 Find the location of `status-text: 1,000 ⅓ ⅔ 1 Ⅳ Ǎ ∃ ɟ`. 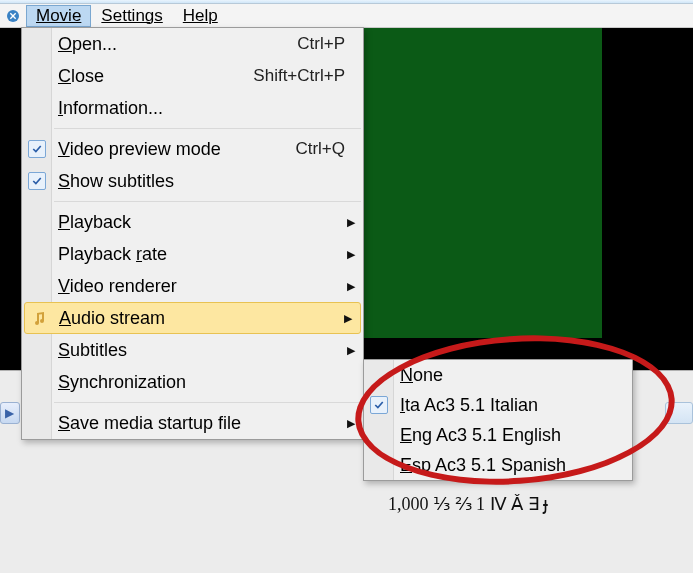

status-text: 1,000 ⅓ ⅔ 1 Ⅳ Ǎ ∃ ɟ is located at coordinates (468, 504).